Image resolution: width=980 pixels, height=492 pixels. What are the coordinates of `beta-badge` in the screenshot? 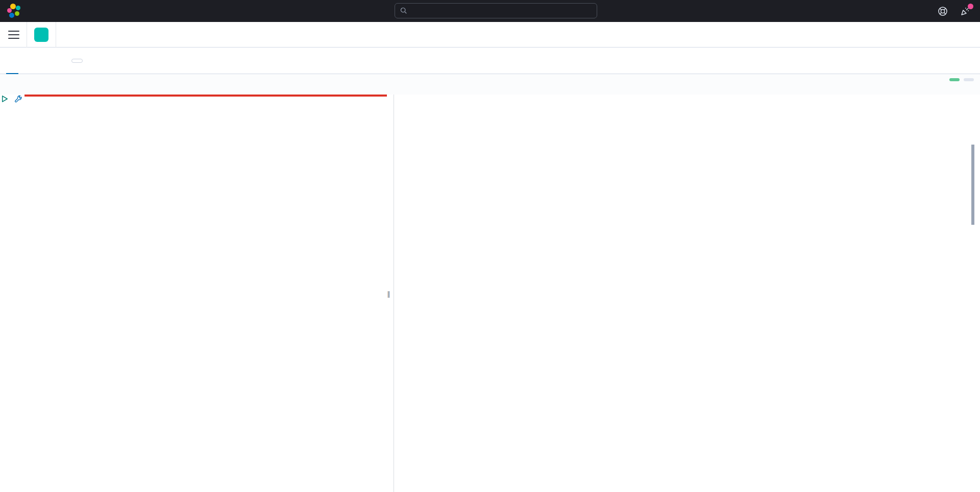 It's located at (77, 61).